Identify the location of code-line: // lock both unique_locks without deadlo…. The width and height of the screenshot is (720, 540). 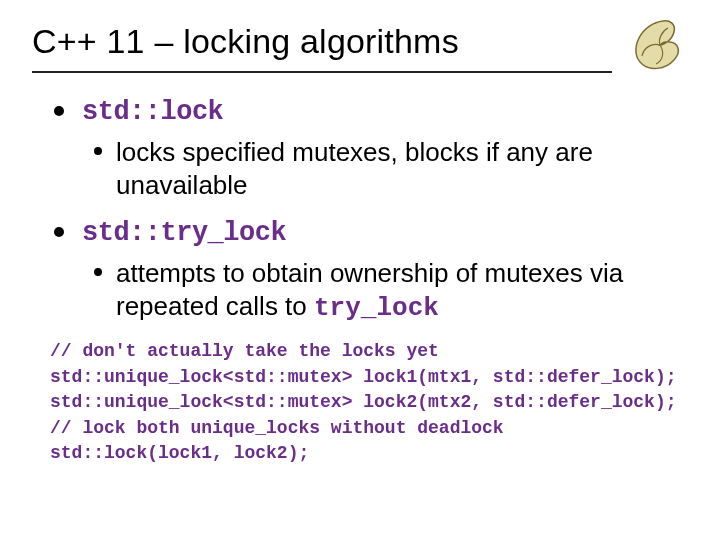
(277, 428).